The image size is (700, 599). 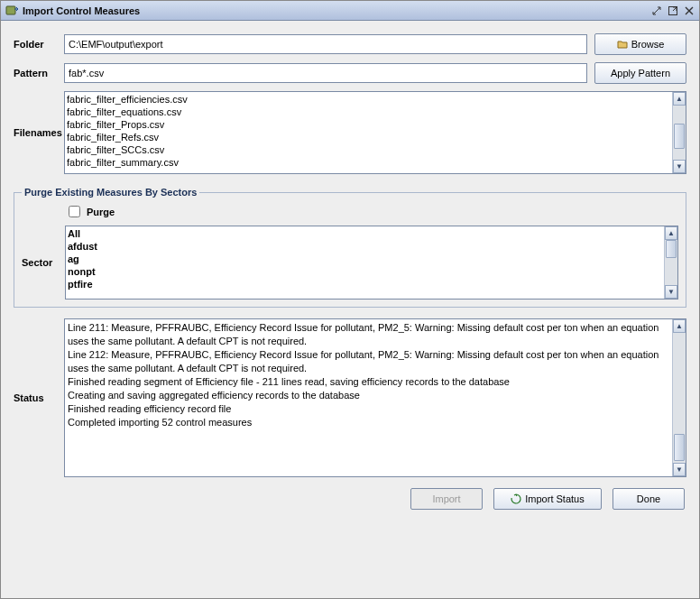 I want to click on folder-row: Folder Browse, so click(x=350, y=44).